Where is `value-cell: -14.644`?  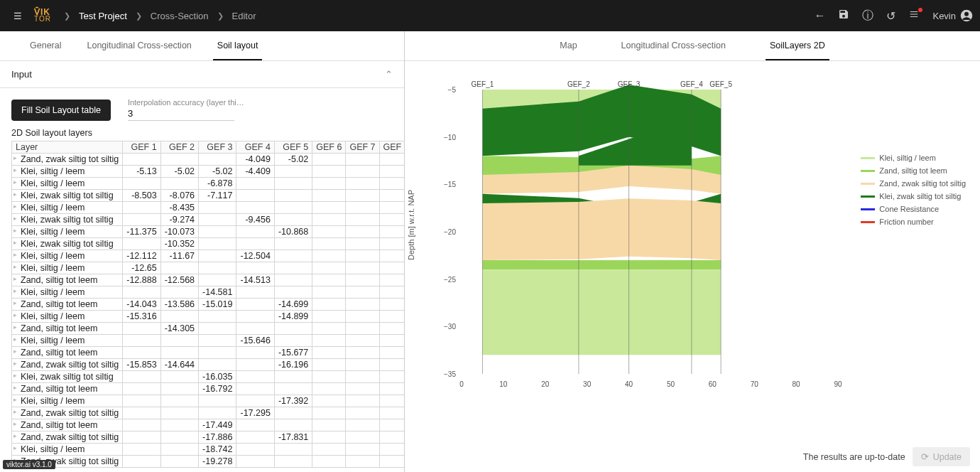
value-cell: -14.644 is located at coordinates (179, 365).